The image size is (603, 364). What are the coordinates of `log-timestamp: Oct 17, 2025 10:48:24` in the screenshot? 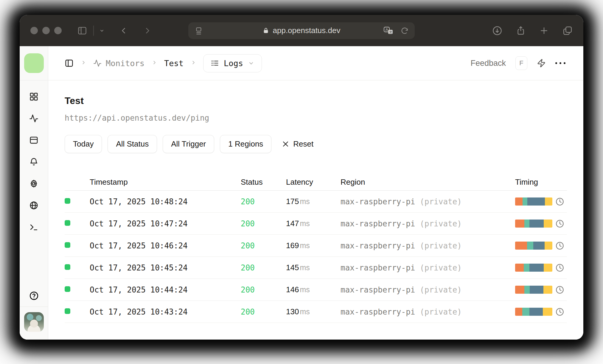 It's located at (165, 202).